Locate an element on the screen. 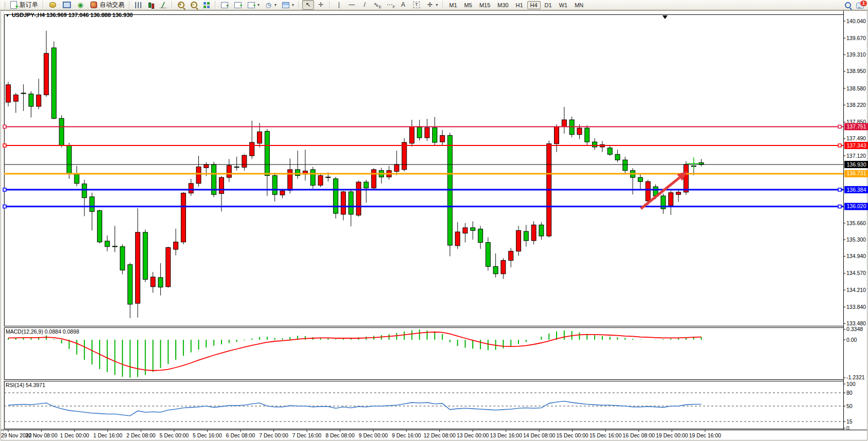  tab-timeframe-d1: D1 is located at coordinates (548, 5).